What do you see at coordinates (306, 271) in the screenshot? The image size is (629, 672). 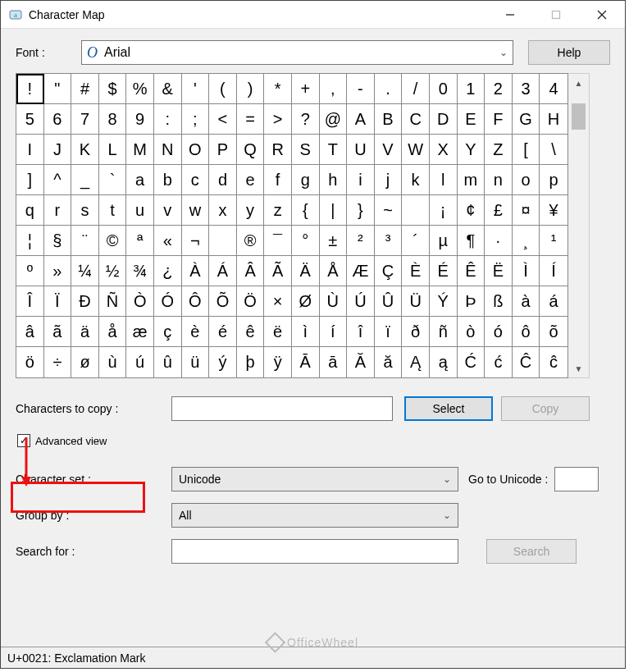 I see `char-cell: Ä` at bounding box center [306, 271].